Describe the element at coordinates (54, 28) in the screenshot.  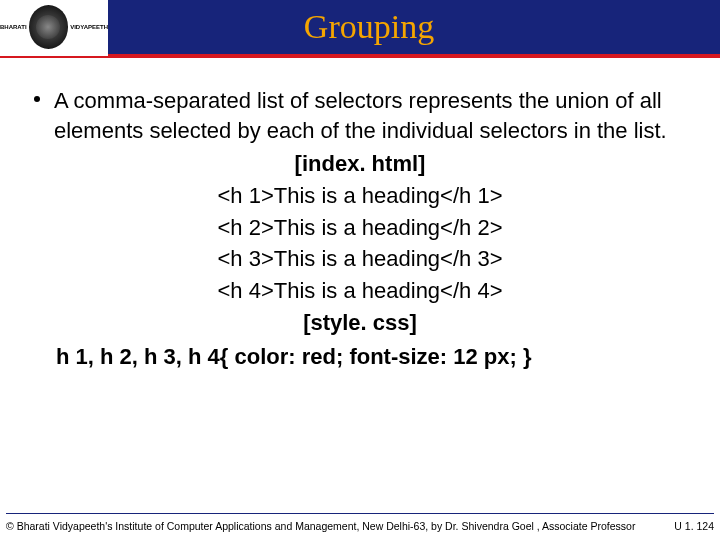
I see `institution-logo: BHARATI VIDYAPEETH` at that location.